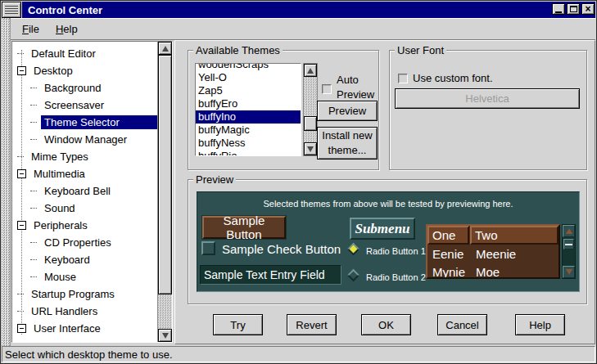  I want to click on sidebar-item-sound: Sound, so click(85, 208).